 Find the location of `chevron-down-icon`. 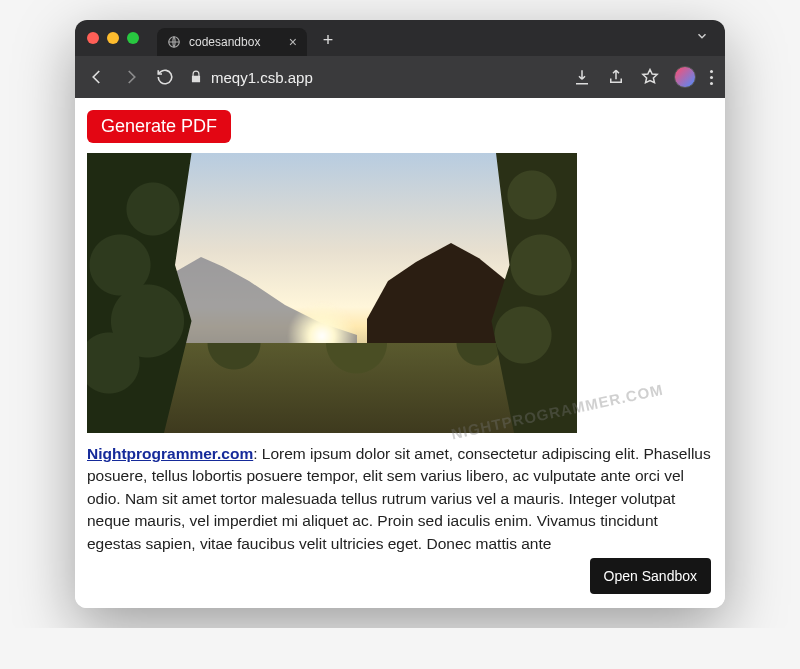

chevron-down-icon is located at coordinates (702, 38).